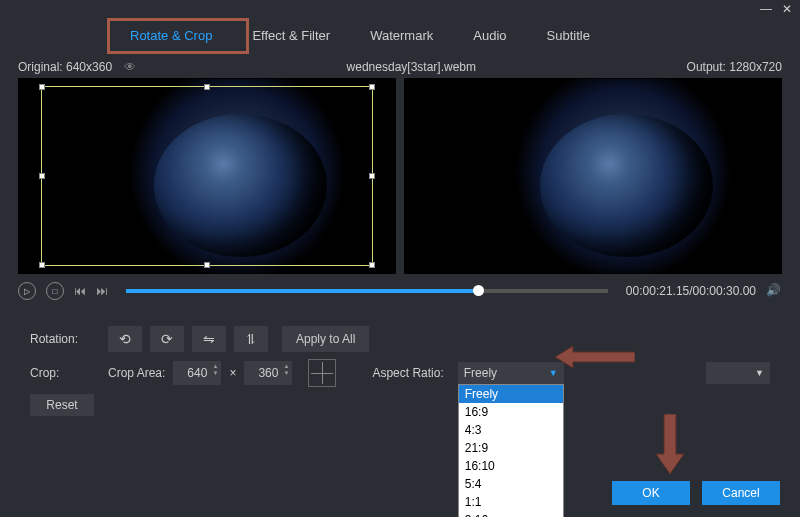 Image resolution: width=800 pixels, height=517 pixels. What do you see at coordinates (232, 373) in the screenshot?
I see `times-label: ×` at bounding box center [232, 373].